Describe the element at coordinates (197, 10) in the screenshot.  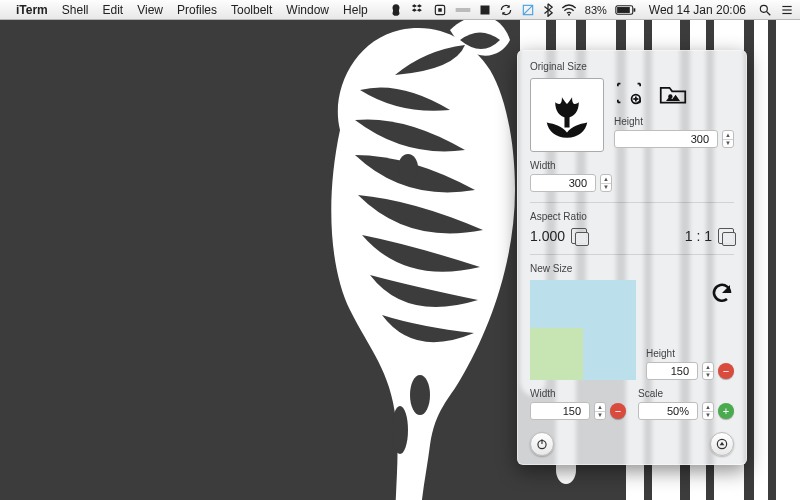
I see `menu-profiles: Profiles` at that location.